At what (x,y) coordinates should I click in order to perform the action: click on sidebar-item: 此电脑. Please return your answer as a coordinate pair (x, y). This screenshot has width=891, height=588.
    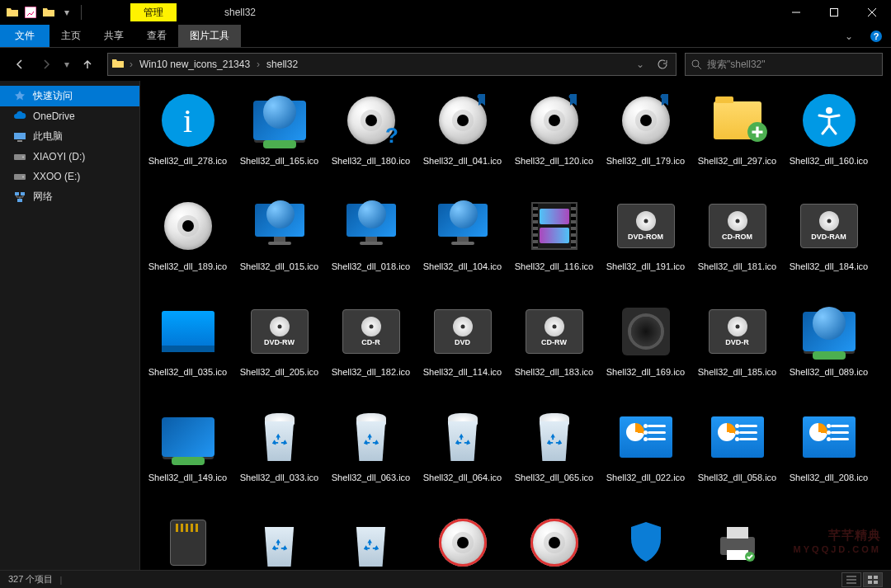
    Looking at the image, I should click on (69, 137).